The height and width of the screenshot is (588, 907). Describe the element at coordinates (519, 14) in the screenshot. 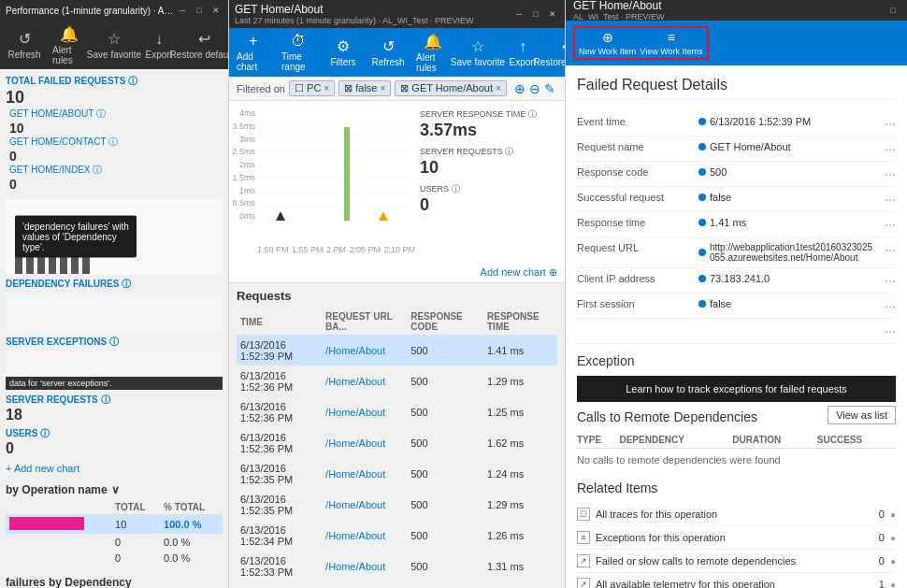

I see `minimize-btn-mid: ─` at that location.